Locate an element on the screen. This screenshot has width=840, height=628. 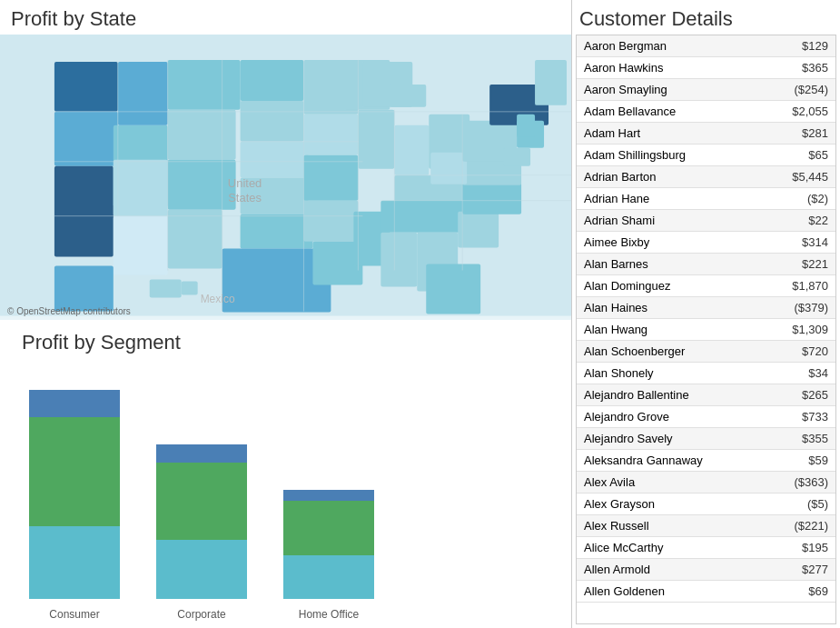
svg-text: States is located at coordinates (245, 198).